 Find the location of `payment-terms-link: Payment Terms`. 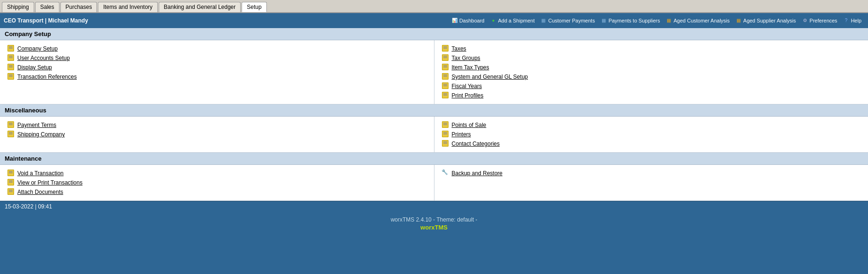

payment-terms-link: Payment Terms is located at coordinates (37, 125).